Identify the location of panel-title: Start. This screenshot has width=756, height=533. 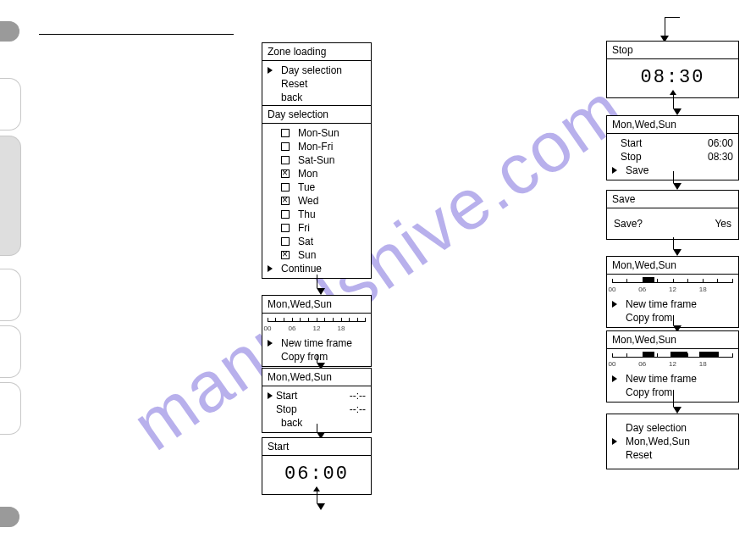
(317, 447).